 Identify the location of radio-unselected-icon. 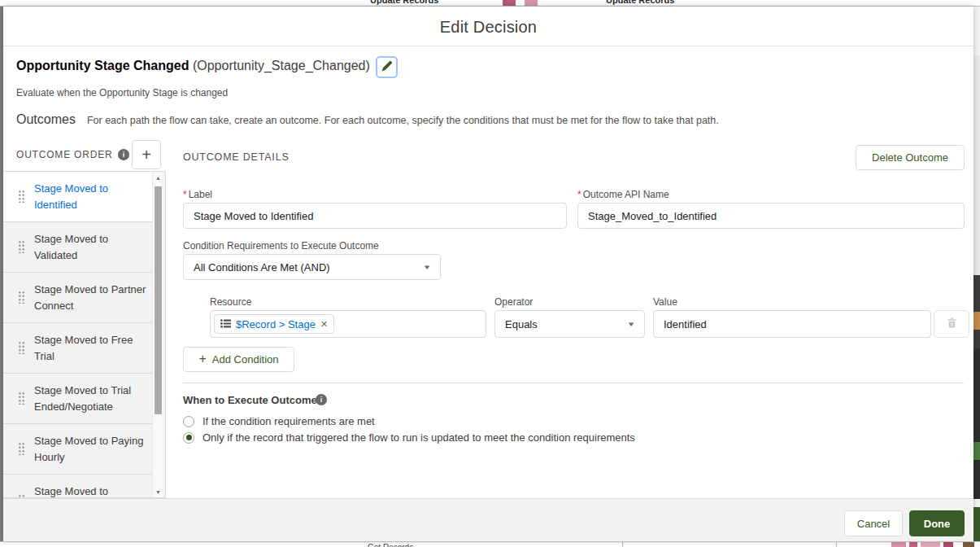
(189, 422).